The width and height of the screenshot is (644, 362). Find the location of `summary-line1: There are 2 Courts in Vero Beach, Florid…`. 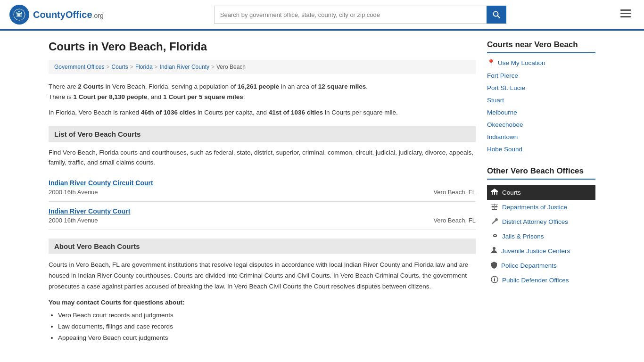

summary-line1: There are 2 Courts in Vero Beach, Florid… is located at coordinates (262, 91).